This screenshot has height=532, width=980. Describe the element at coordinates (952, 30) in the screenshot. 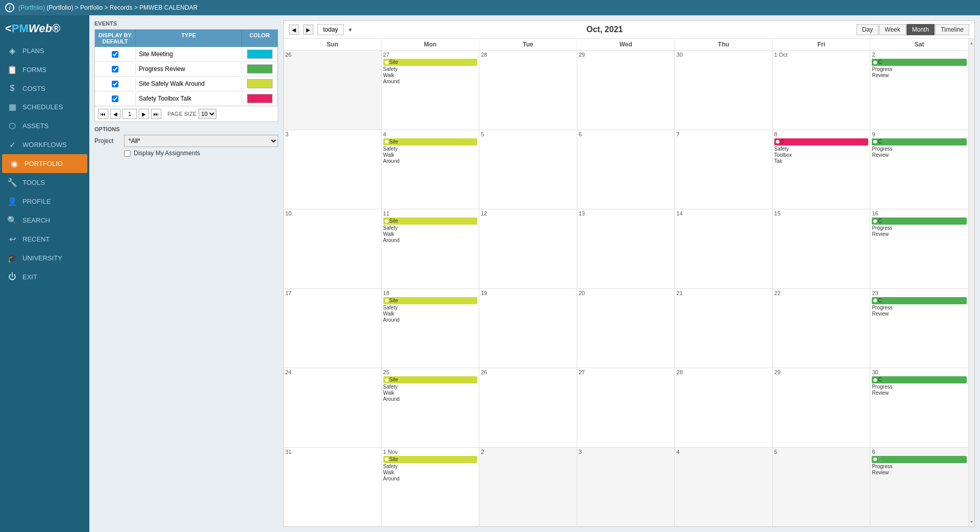

I see `view-timeline-button: Timeline` at that location.